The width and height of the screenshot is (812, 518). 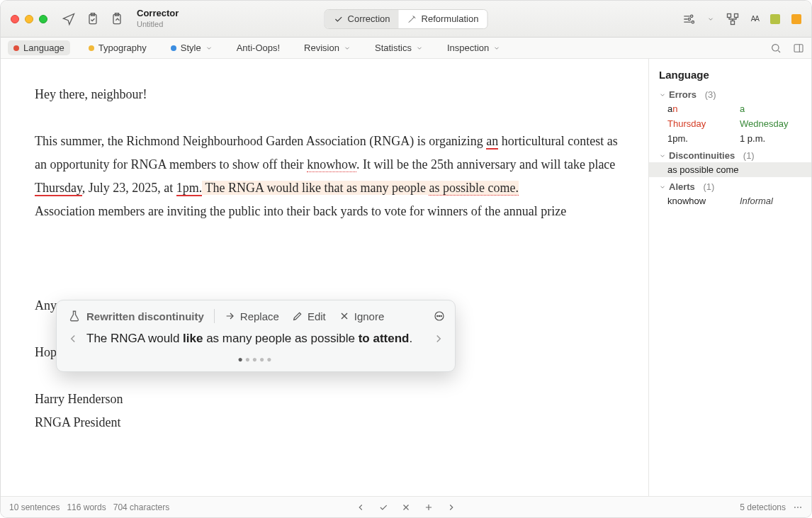 I want to click on tab-statistics-label: Statistics, so click(x=393, y=48).